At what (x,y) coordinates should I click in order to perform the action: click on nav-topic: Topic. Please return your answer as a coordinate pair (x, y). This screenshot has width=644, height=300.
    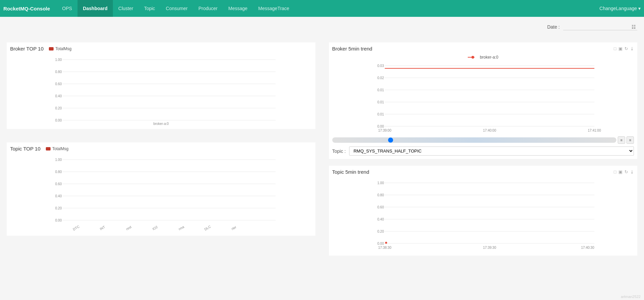
    Looking at the image, I should click on (150, 8).